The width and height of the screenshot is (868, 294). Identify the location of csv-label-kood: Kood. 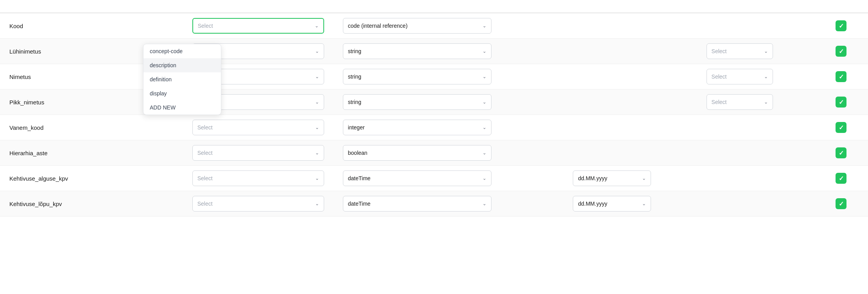
(16, 26).